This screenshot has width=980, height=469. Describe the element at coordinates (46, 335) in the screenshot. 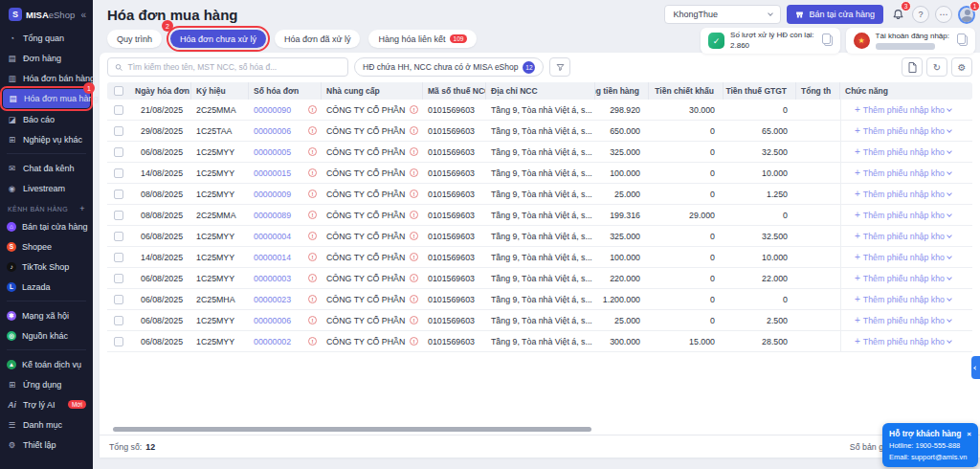

I see `sidebar-item-nguon-khac: ◎ Nguồn khác` at that location.